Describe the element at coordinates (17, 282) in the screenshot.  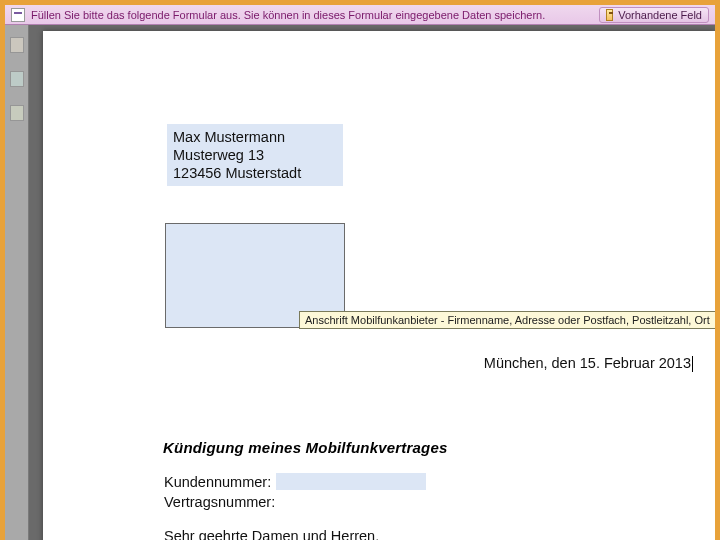
I see `side-toolbar` at that location.